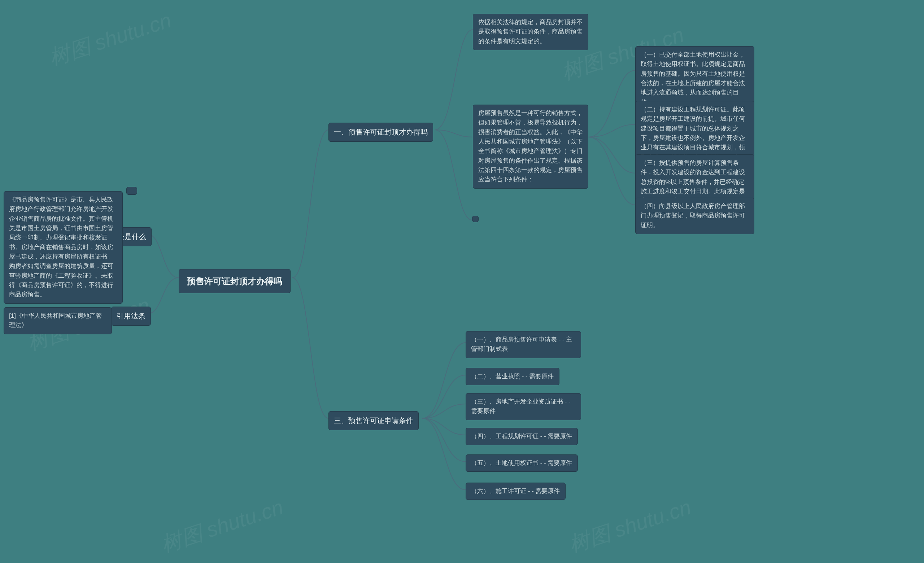 The height and width of the screenshot is (563, 924). What do you see at coordinates (63, 247) in the screenshot?
I see `b2-note-1: 《商品房预售许可证》是市、县人民政府房地产行政管理部门允许房地产开发企业销售商品…` at bounding box center [63, 247].